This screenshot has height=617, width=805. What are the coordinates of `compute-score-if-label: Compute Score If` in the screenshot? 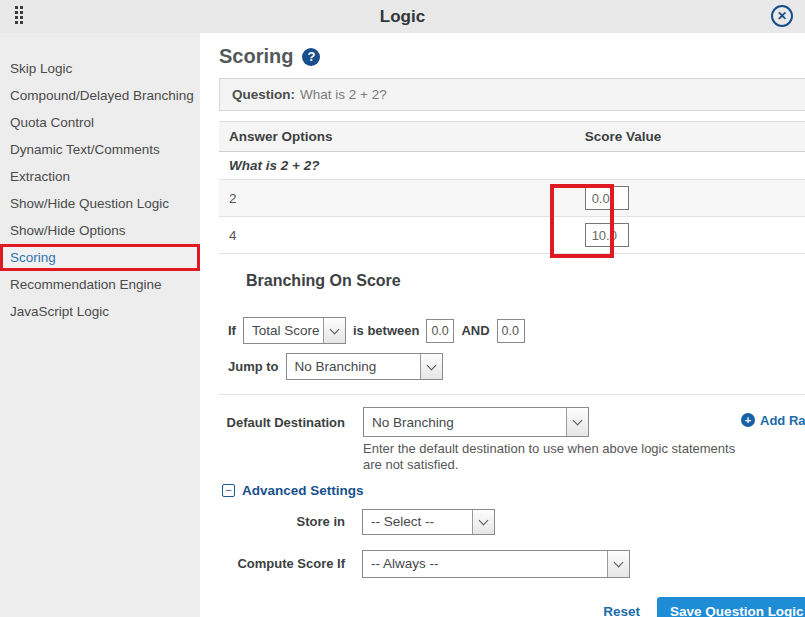 It's located at (282, 564).